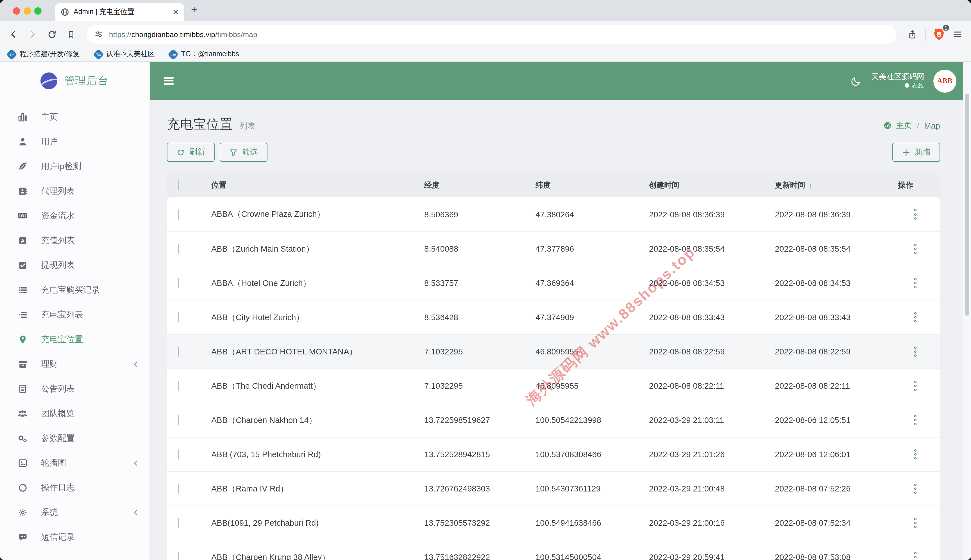  I want to click on window-zoom-button, so click(38, 11).